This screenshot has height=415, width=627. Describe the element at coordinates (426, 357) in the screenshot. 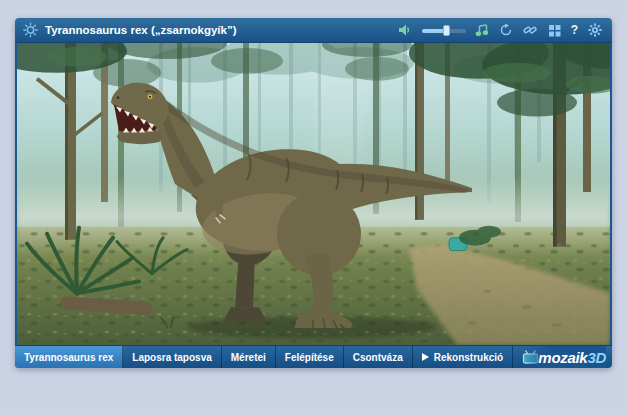

I see `play-icon` at that location.